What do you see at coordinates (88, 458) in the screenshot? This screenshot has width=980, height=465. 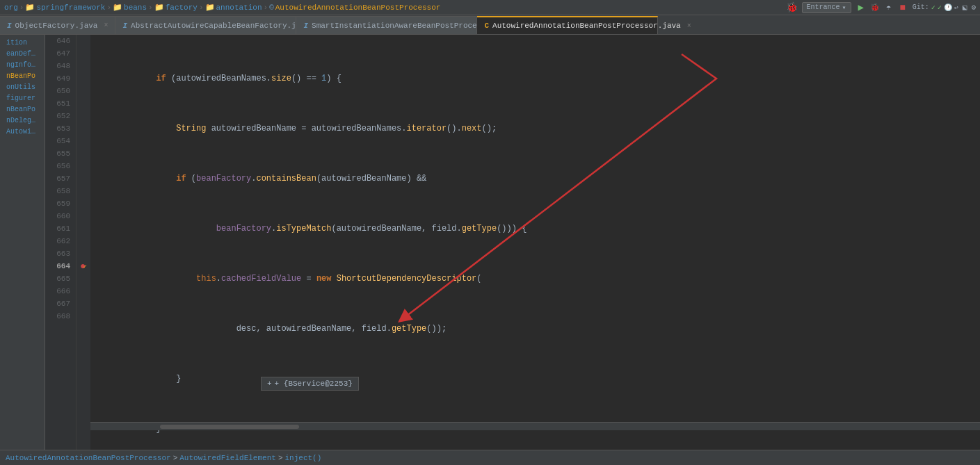 I see `status-class1: AutowiredAnnotationBeanPostProcessor` at bounding box center [88, 458].